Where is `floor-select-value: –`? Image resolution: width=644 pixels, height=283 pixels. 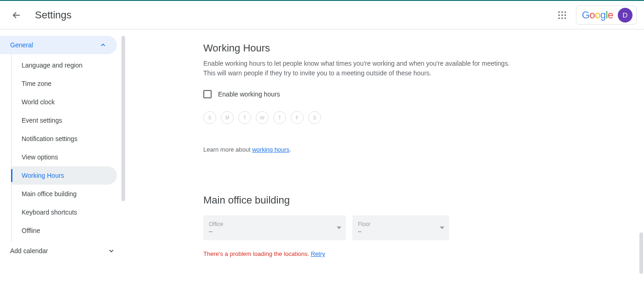 floor-select-value: – is located at coordinates (401, 231).